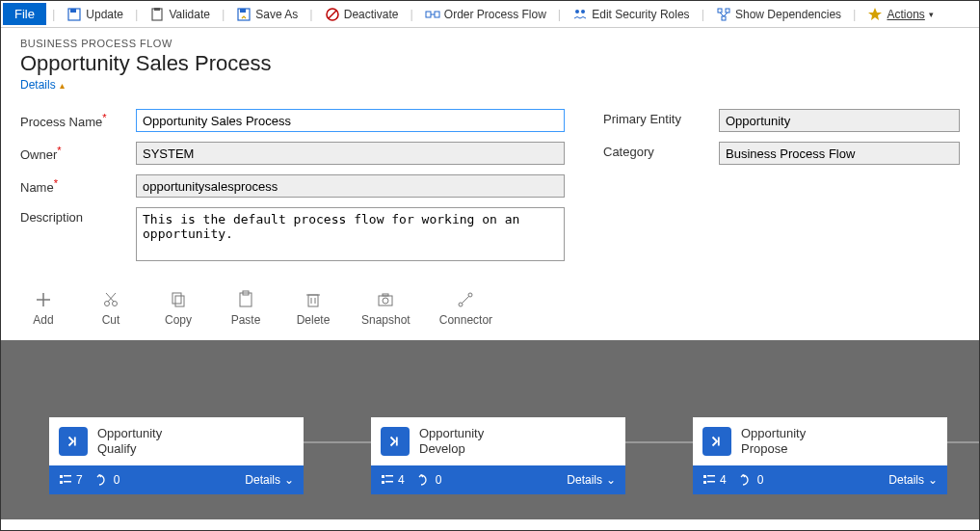 The height and width of the screenshot is (531, 980). Describe the element at coordinates (178, 300) in the screenshot. I see `copy-icon` at that location.